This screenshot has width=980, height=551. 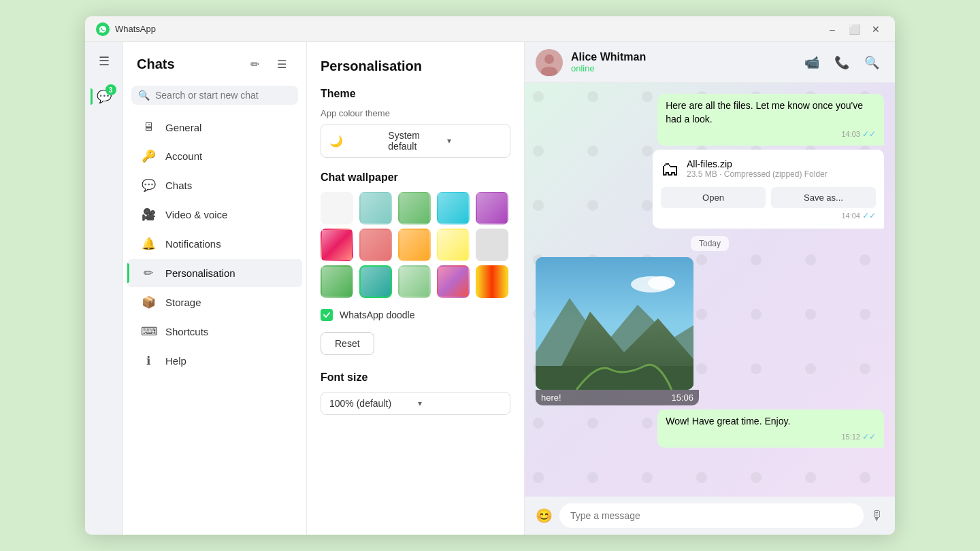 What do you see at coordinates (148, 185) in the screenshot?
I see `chats-nav-icon: 💬` at bounding box center [148, 185].